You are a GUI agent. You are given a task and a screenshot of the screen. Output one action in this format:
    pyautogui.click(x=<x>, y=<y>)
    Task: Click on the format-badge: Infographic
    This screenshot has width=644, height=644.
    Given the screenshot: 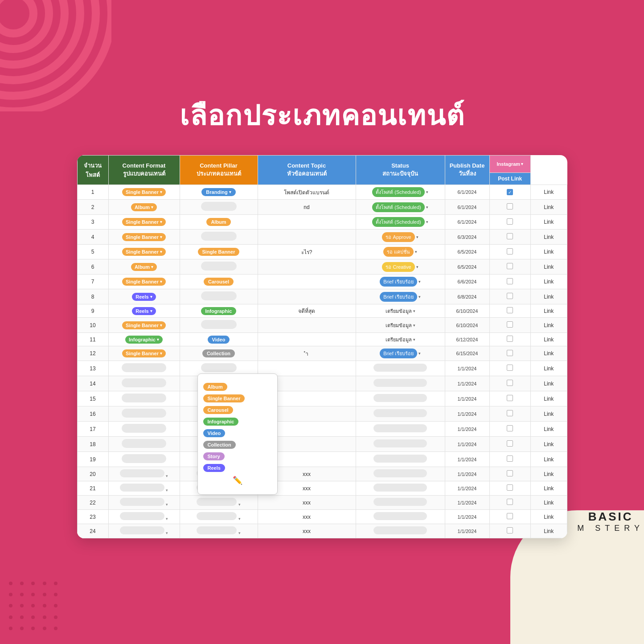 What is the action you would take?
    pyautogui.click(x=144, y=340)
    